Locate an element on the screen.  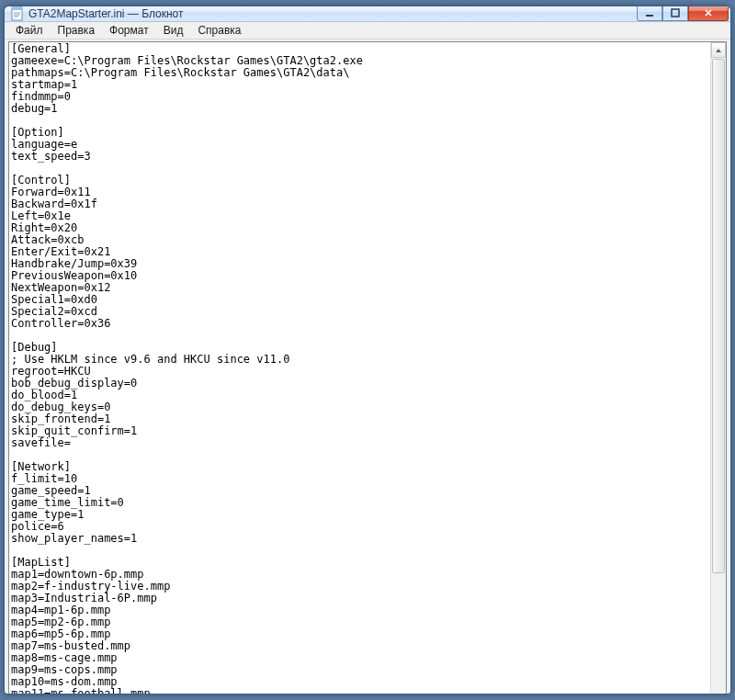
notepad-icon is located at coordinates (17, 14).